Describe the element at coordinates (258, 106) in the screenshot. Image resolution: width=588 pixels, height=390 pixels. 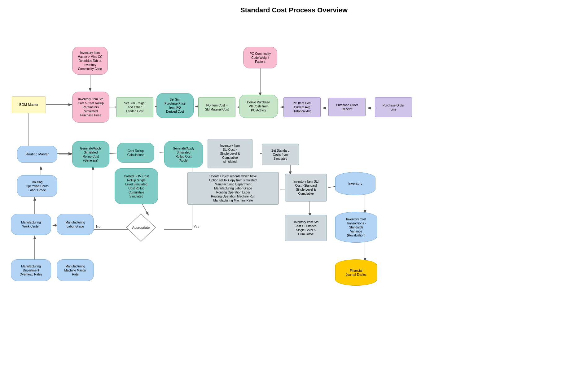
I see `derive-purchase-node: Derive Purchase Mtl Costs from PO Activi…` at that location.